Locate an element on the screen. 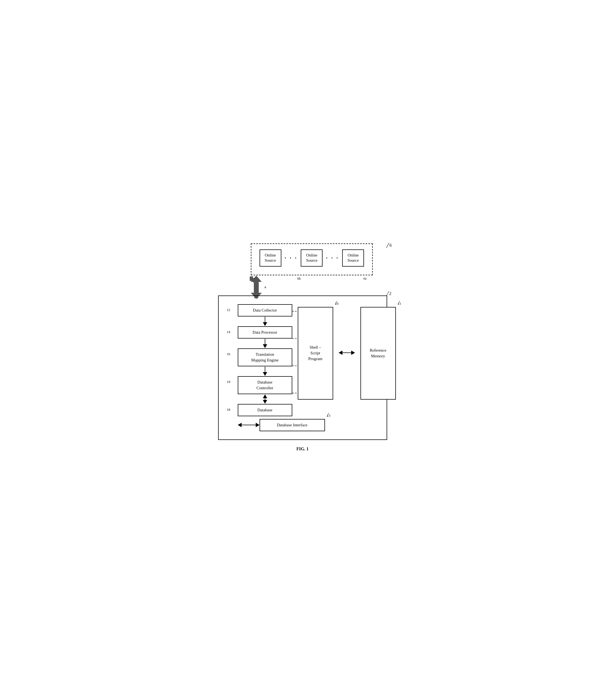 The height and width of the screenshot is (700, 605). database-interface-box: Database Interface is located at coordinates (292, 425).